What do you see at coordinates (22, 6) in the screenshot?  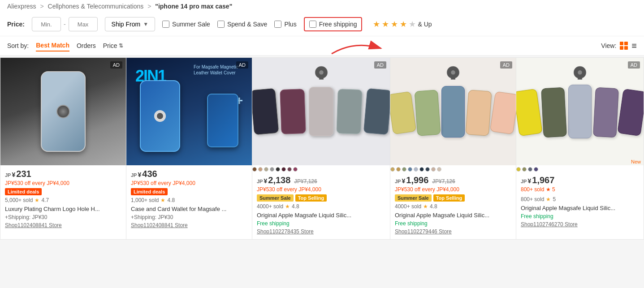 I see `breadcrumb-home: Aliexpress` at bounding box center [22, 6].